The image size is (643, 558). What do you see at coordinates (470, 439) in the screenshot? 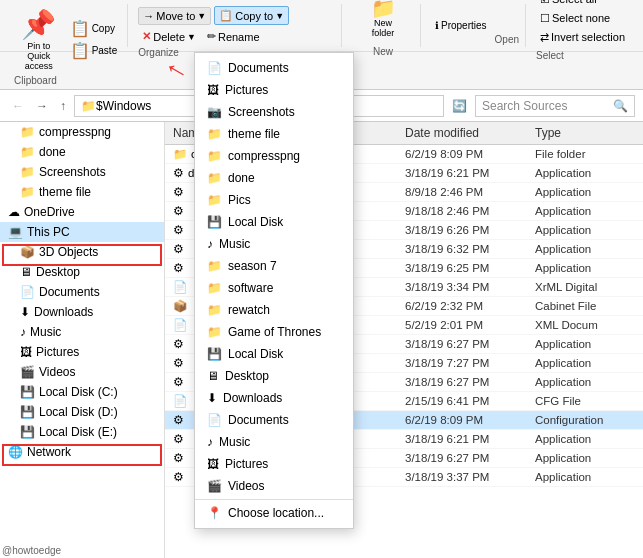
I see `file-date-15: 3/18/19 6:21 PM` at bounding box center [470, 439].